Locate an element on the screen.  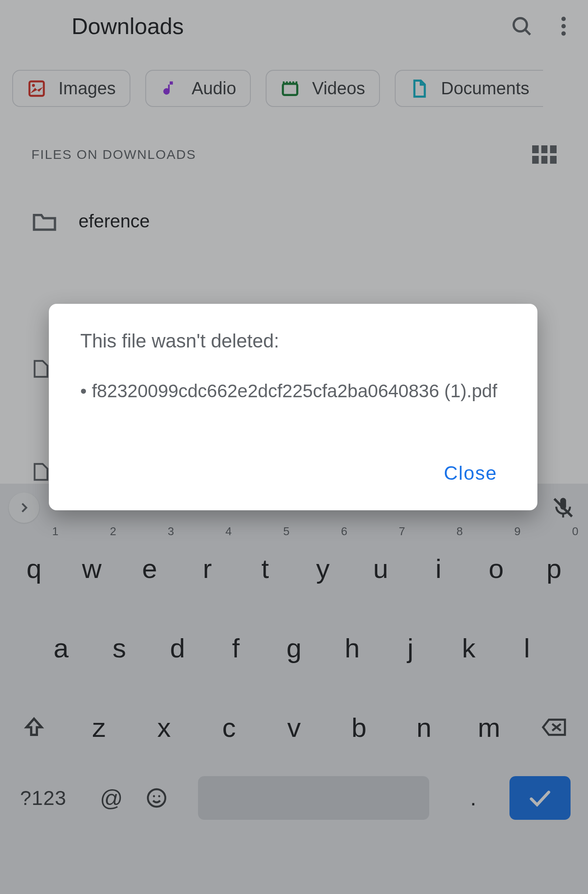
close-button: Close is located at coordinates (471, 473).